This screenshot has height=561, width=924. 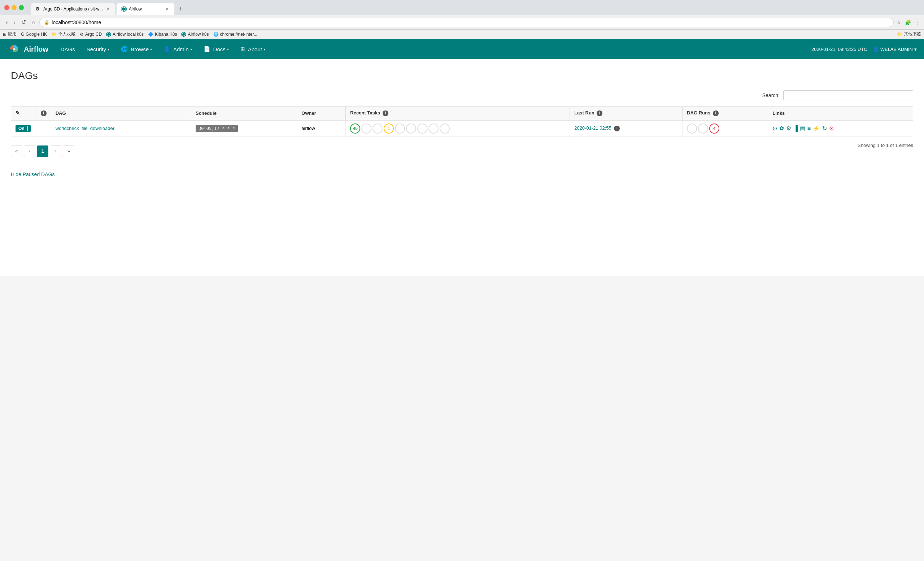 What do you see at coordinates (626, 113) in the screenshot?
I see `col-last-run: Last Run i` at bounding box center [626, 113].